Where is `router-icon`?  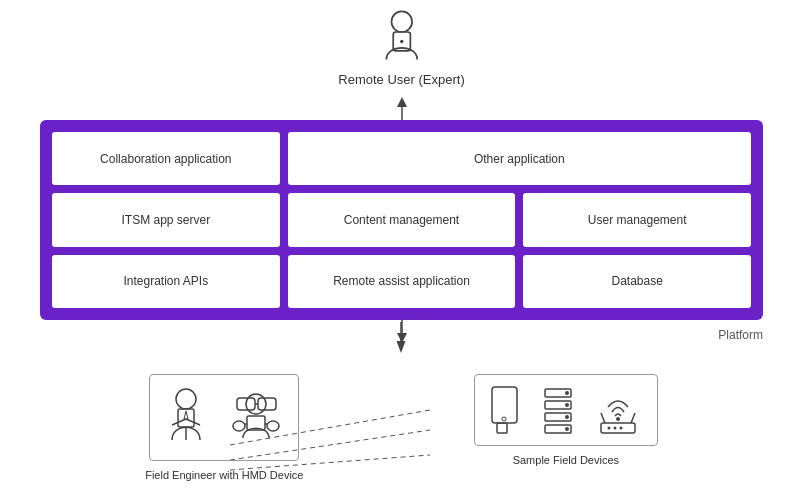
router-icon is located at coordinates (618, 410).